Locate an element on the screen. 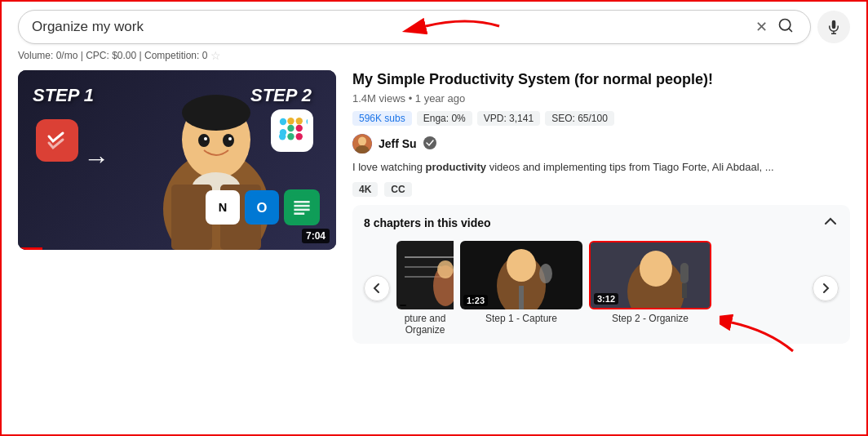 This screenshot has height=436, width=868. volume-text: Volume: 0/mo | CPC: $0.00 | Competition:… is located at coordinates (113, 56).